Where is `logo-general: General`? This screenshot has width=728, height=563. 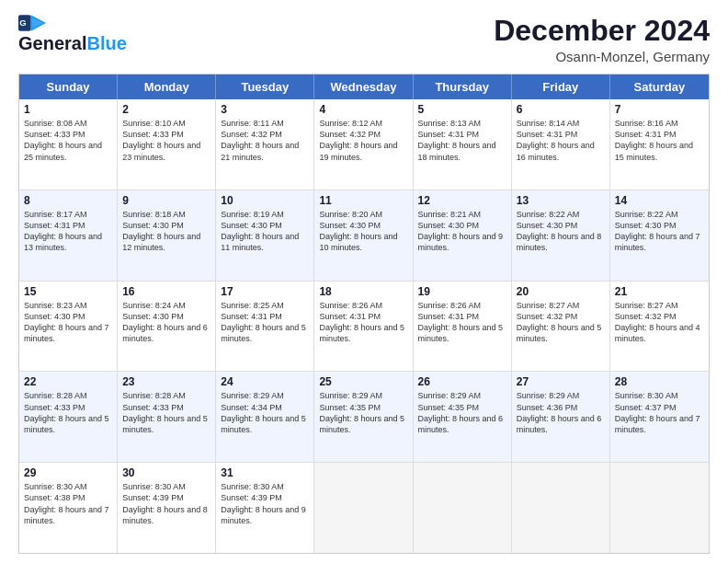
logo-general: General is located at coordinates (52, 44).